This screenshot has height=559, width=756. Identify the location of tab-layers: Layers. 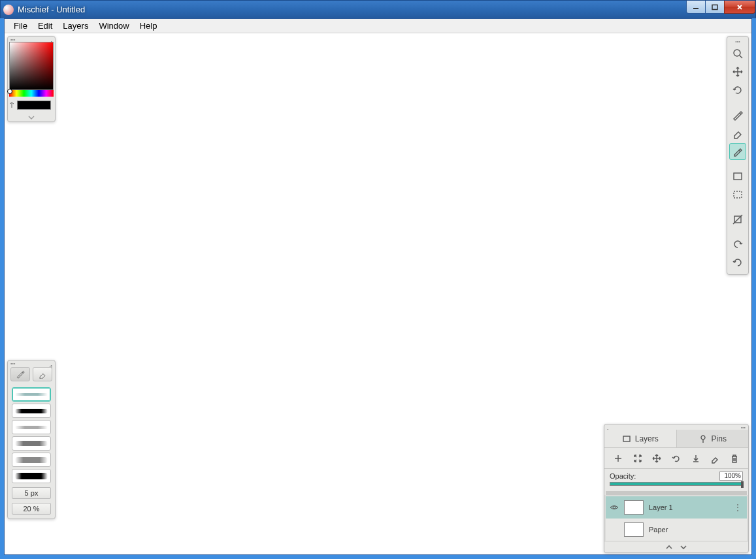
(640, 439).